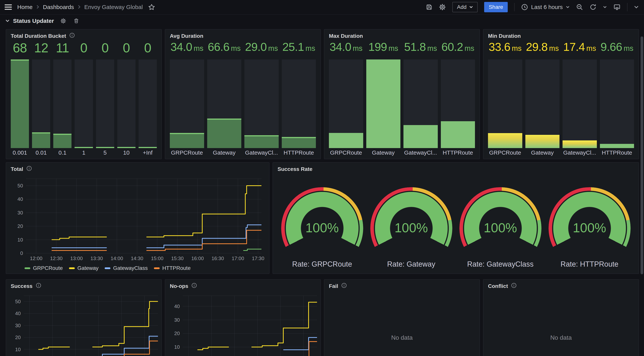 The height and width of the screenshot is (356, 644). What do you see at coordinates (97, 258) in the screenshot?
I see `svg-text: 13:30` at bounding box center [97, 258].